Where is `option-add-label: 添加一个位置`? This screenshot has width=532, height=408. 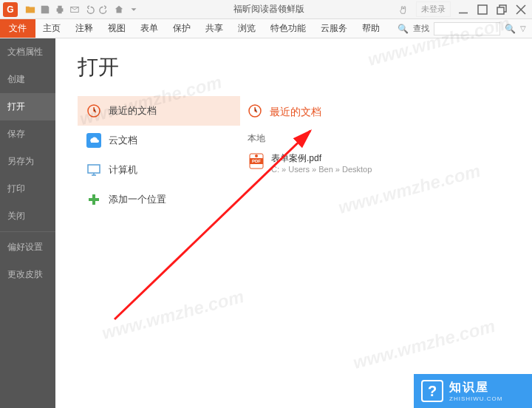 option-add-label: 添加一个位置 is located at coordinates (137, 200).